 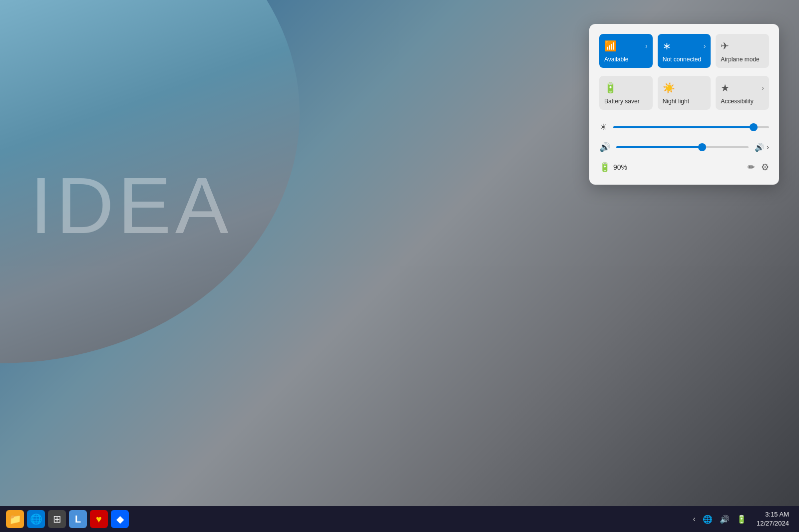 What do you see at coordinates (36, 519) in the screenshot?
I see `taskbar-icon-edge: 🌐` at bounding box center [36, 519].